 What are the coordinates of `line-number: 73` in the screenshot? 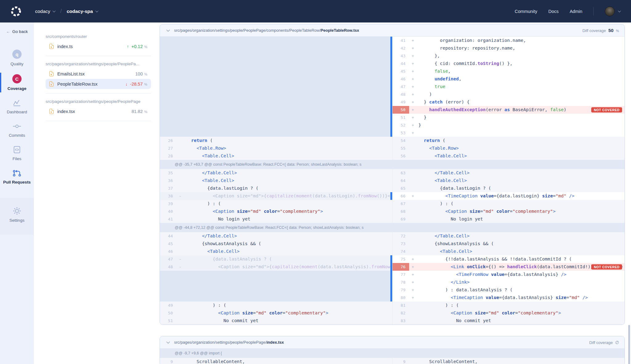 It's located at (401, 244).